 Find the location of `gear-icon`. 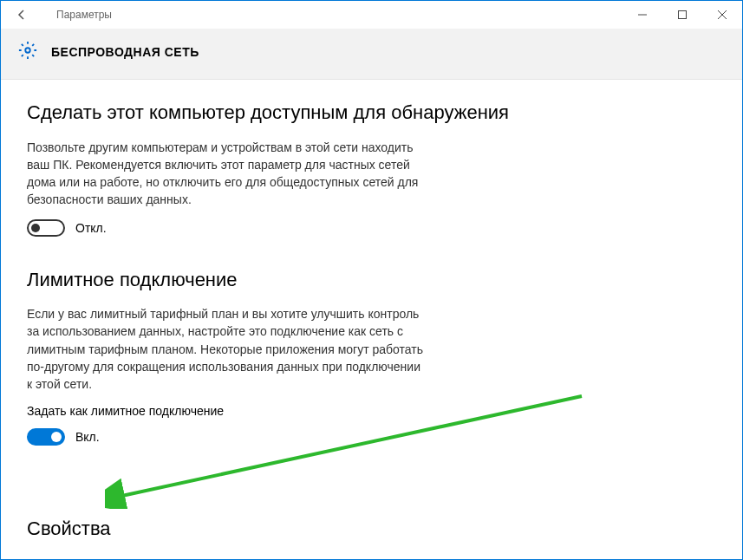

gear-icon is located at coordinates (28, 52).